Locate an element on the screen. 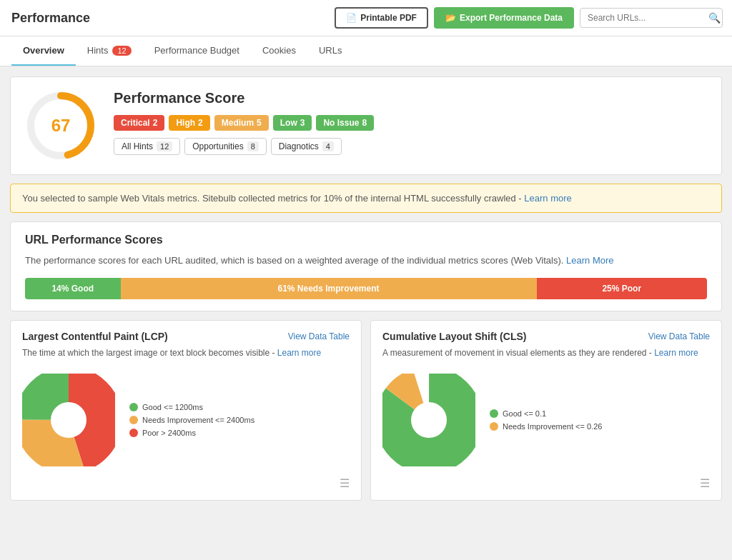 The width and height of the screenshot is (732, 560). lcp-desc: The time at which the largest image or t… is located at coordinates (186, 353).